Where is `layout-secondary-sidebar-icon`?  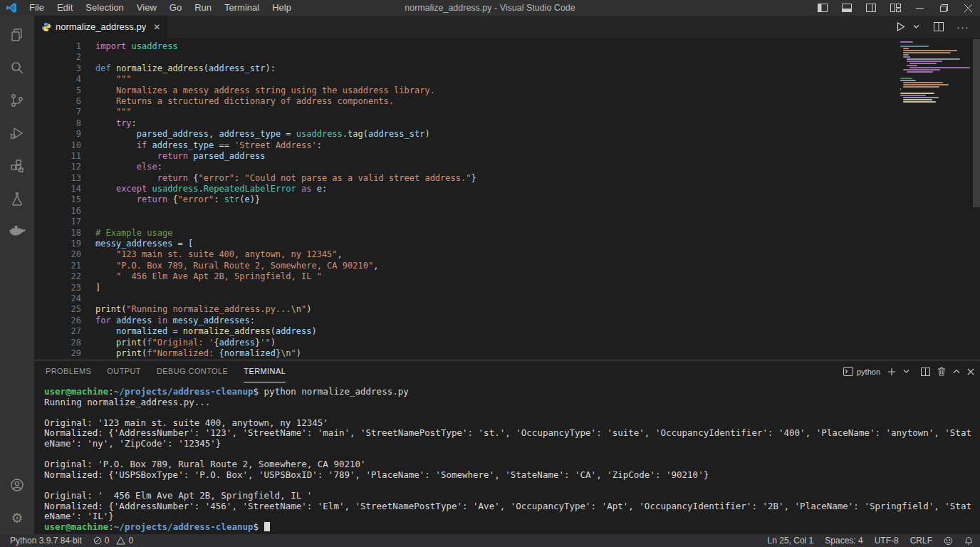 layout-secondary-sidebar-icon is located at coordinates (871, 8).